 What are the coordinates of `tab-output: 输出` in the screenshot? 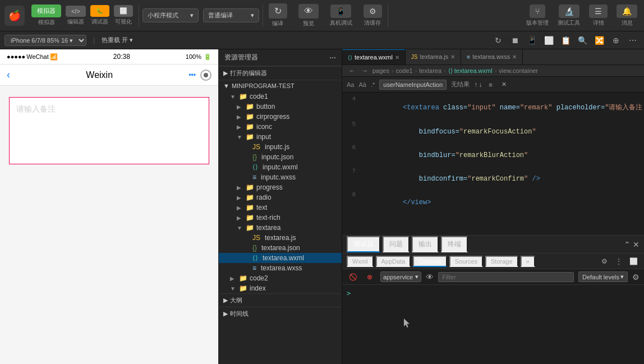 It's located at (425, 245).